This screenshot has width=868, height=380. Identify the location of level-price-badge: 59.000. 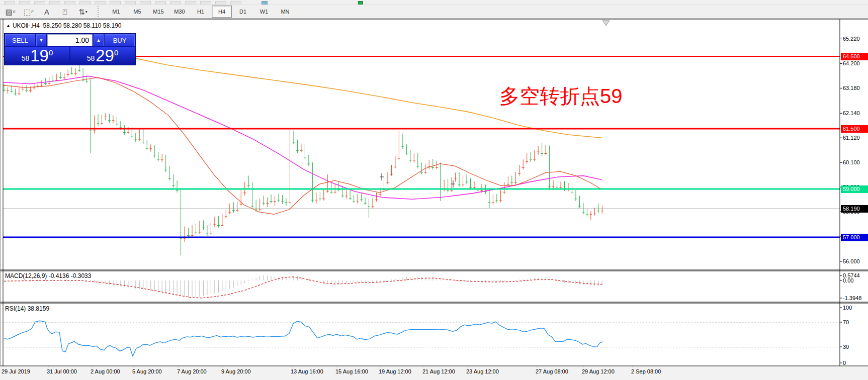
(854, 189).